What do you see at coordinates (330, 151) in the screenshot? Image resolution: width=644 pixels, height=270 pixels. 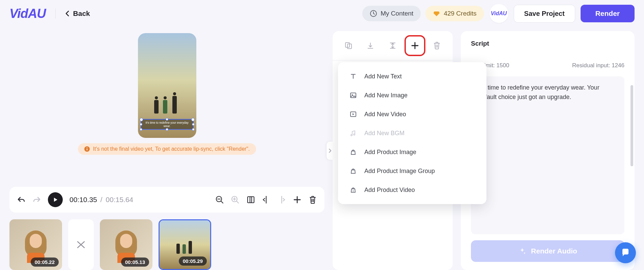 I see `chevron-right-icon` at bounding box center [330, 151].